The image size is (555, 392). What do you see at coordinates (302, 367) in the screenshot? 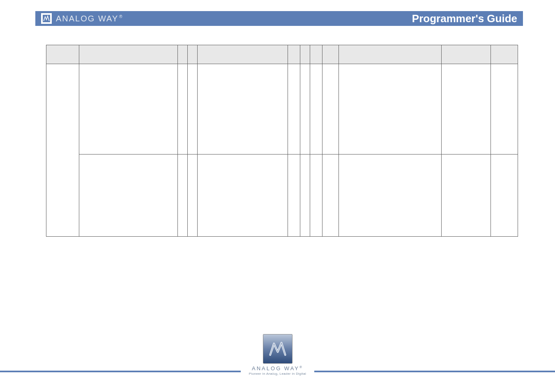
I see `footer-brand-reg-icon: ®` at bounding box center [302, 367].